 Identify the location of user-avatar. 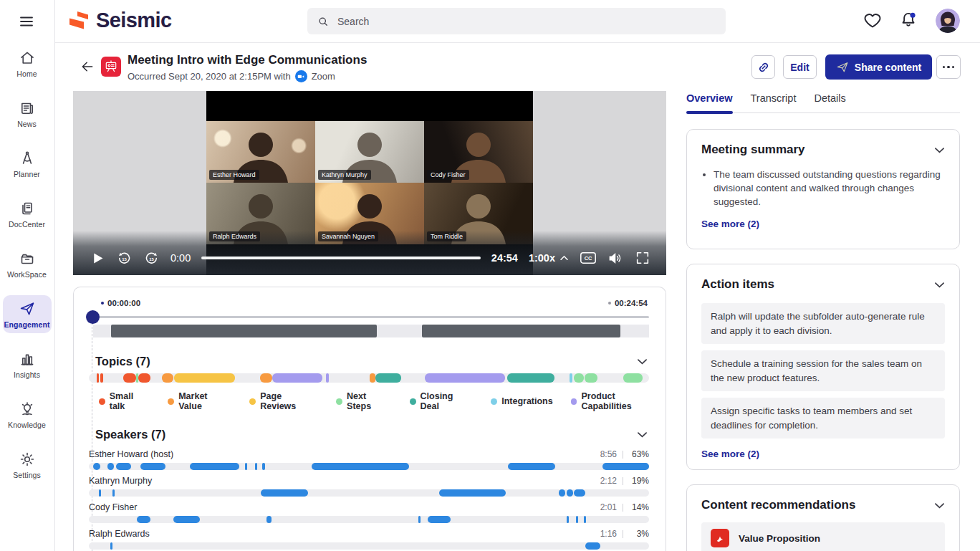
(948, 21).